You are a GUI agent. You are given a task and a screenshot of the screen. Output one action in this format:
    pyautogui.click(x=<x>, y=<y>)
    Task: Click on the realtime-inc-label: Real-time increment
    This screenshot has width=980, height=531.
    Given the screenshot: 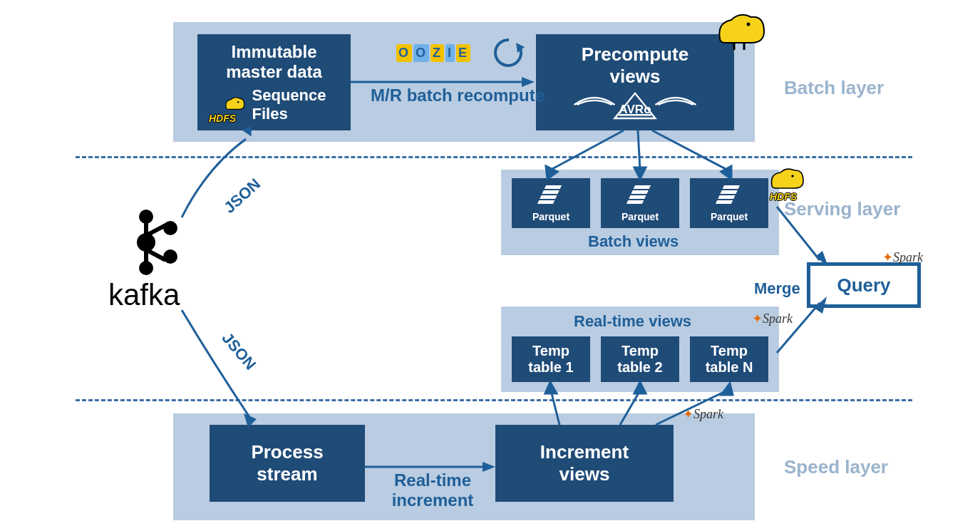 What is the action you would take?
    pyautogui.click(x=433, y=490)
    